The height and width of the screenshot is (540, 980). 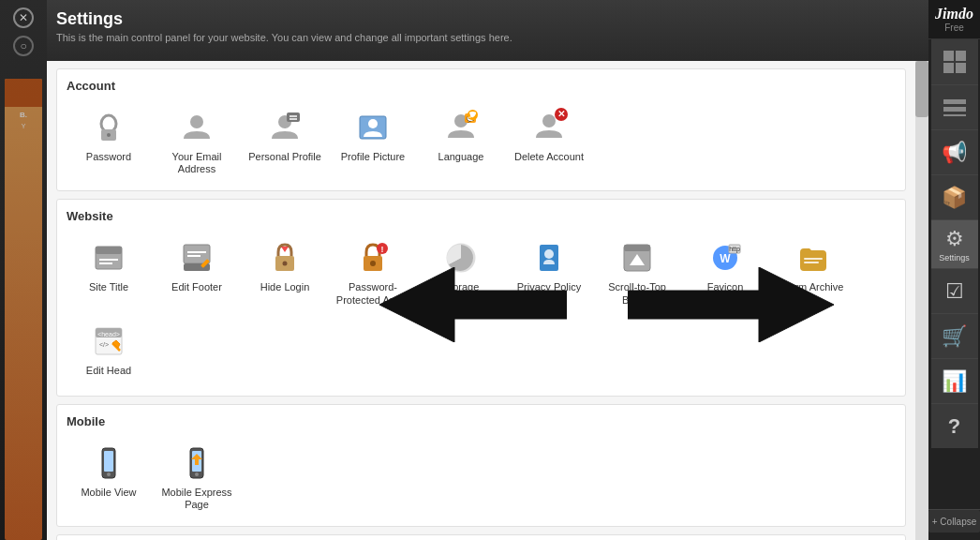 I want to click on privacy-policy-item: Privacy Policy, so click(x=549, y=272).